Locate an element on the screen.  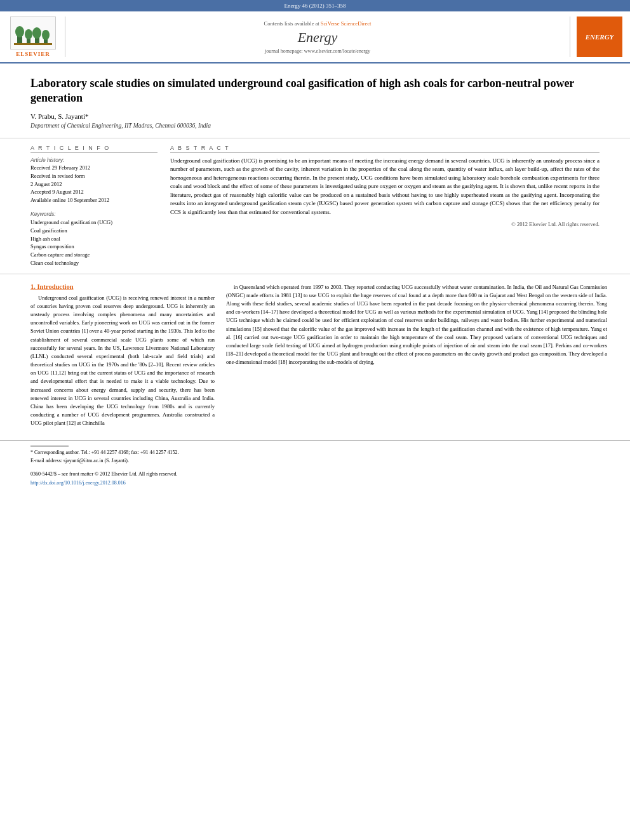
elsevier-logo-image is located at coordinates (33, 33).